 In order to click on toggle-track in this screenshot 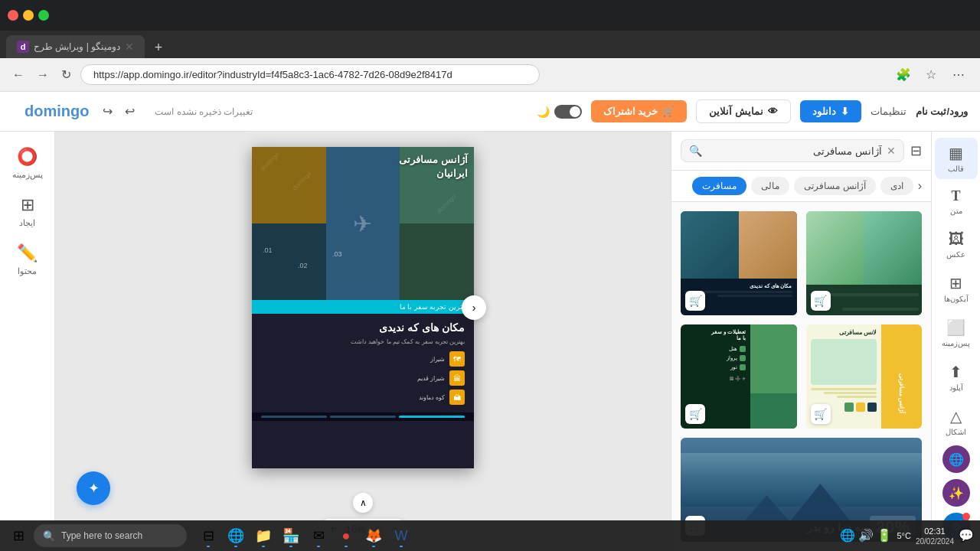, I will do `click(568, 112)`.